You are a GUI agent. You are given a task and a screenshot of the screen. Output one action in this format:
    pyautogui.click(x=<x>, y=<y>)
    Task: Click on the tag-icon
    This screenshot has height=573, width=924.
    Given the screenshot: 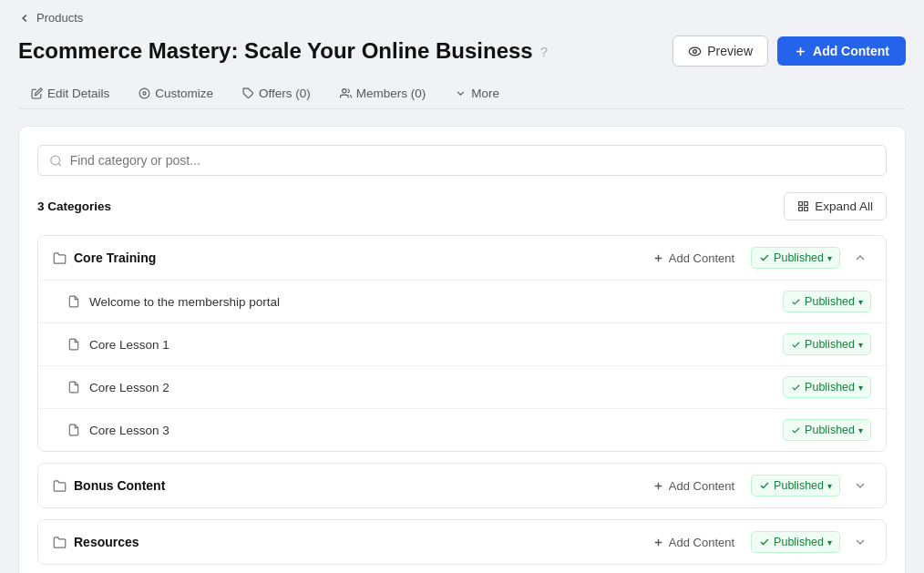 What is the action you would take?
    pyautogui.click(x=248, y=93)
    